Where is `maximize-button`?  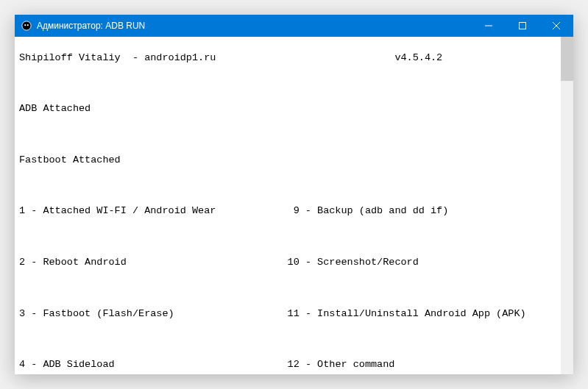 maximize-button is located at coordinates (523, 26).